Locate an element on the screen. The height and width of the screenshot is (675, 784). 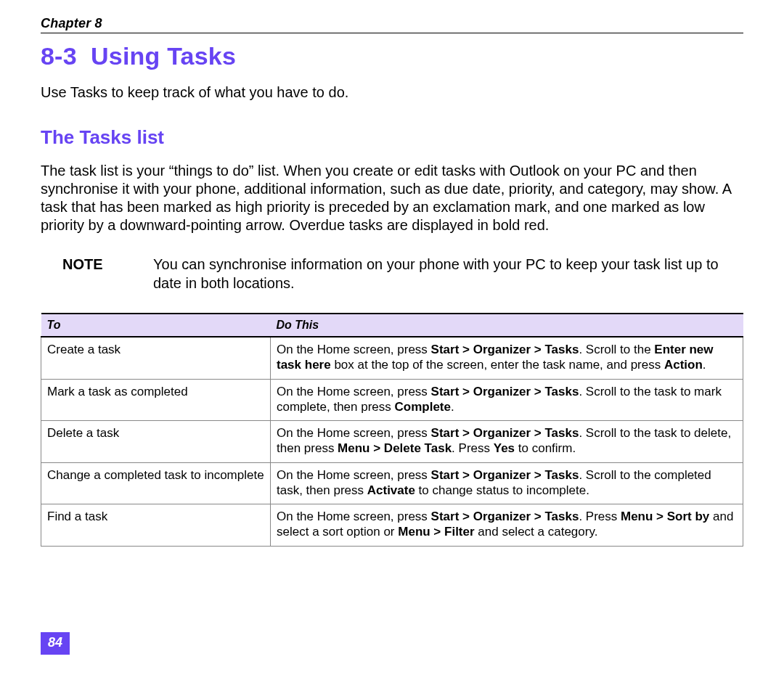
chapter-header: Chapter 8 is located at coordinates (392, 25).